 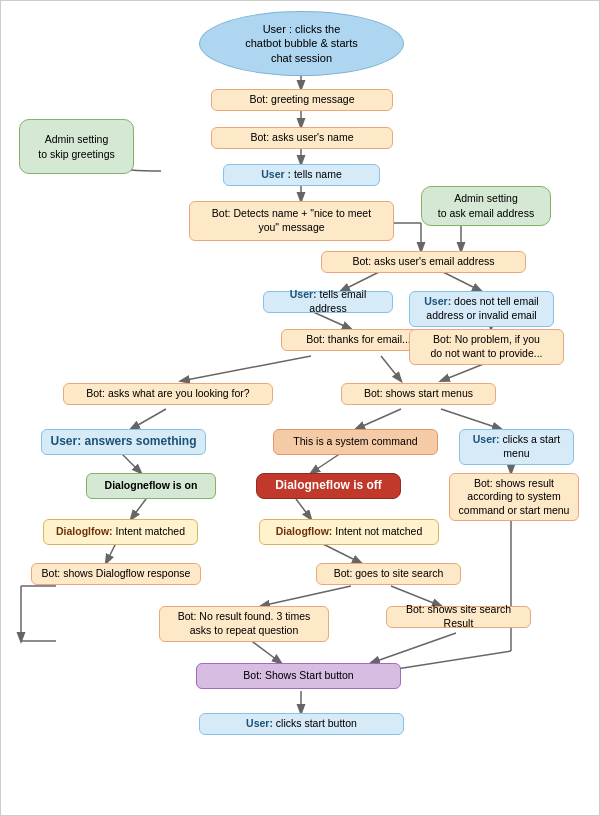 I want to click on node-bot-result: Bot: shows resultaccording to systemcomm…, so click(x=514, y=497).